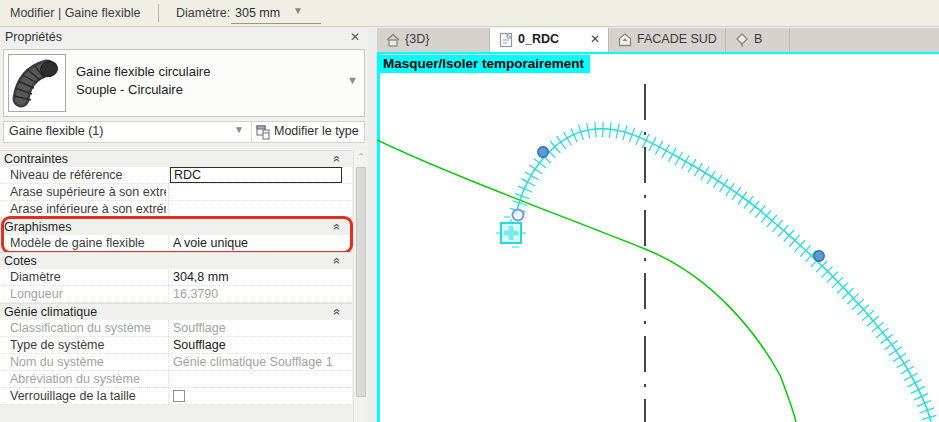  I want to click on floor-plan-icon, so click(506, 42).